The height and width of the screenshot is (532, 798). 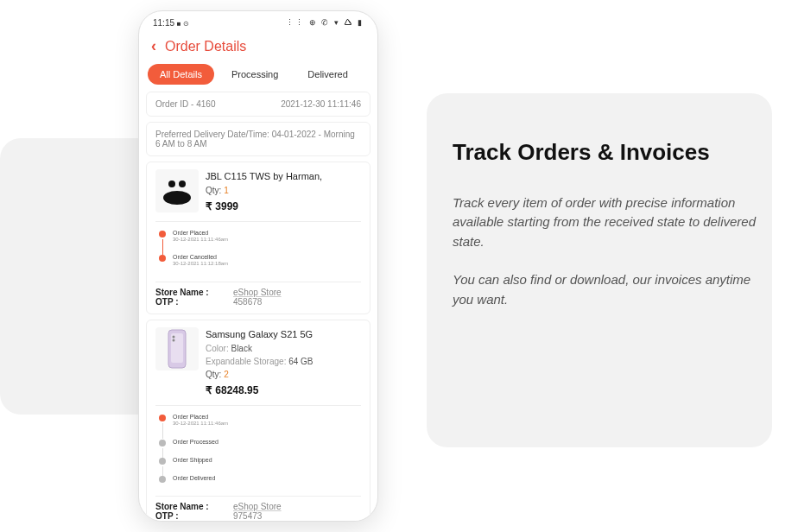 I want to click on status-bar: 11:15 ■ ⊙ ⋮⋮ ⊕ ✆ ▾ 🛆 ▮, so click(x=258, y=21).